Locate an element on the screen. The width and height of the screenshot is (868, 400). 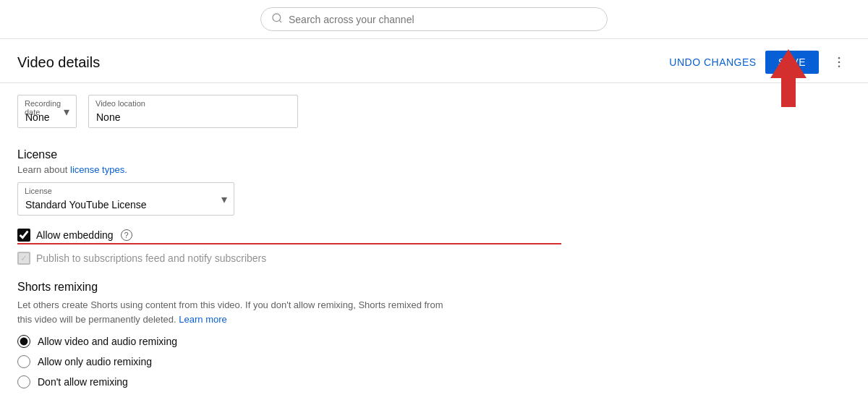
shorts-remixing-description: Let others create Shorts using content f… is located at coordinates (234, 312).